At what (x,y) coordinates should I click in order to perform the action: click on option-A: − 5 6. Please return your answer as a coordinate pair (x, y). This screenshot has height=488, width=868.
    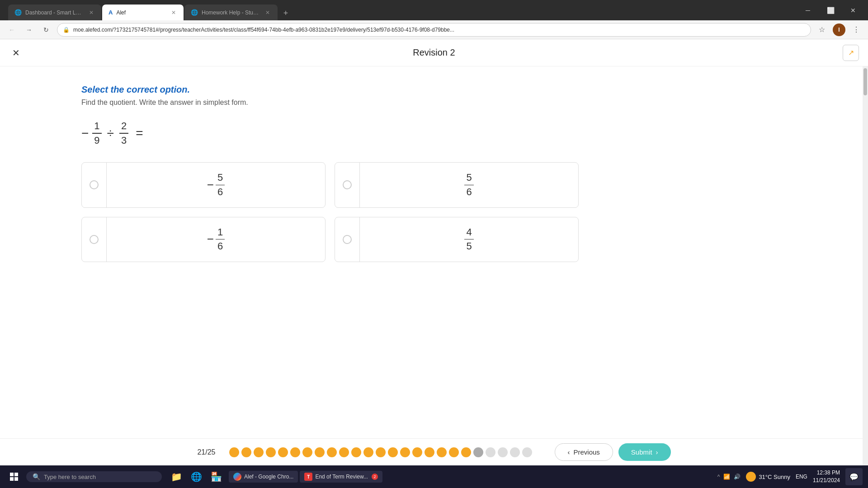
    Looking at the image, I should click on (203, 185).